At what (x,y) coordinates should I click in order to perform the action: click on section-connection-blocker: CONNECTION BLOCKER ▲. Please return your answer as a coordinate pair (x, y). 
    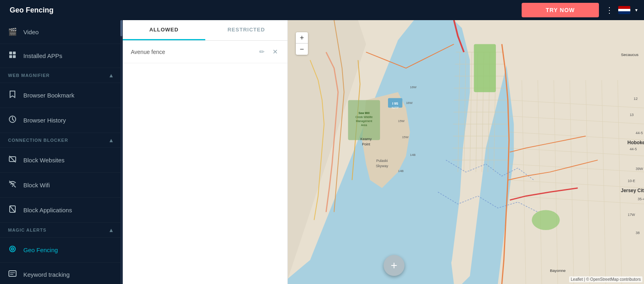
    Looking at the image, I should click on (61, 140).